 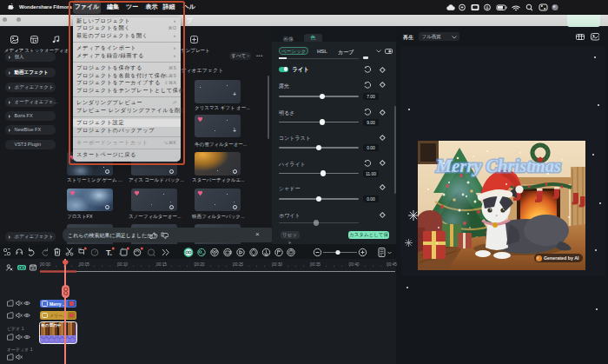 I want to click on svg-text: Merry Christmas, so click(x=499, y=167).